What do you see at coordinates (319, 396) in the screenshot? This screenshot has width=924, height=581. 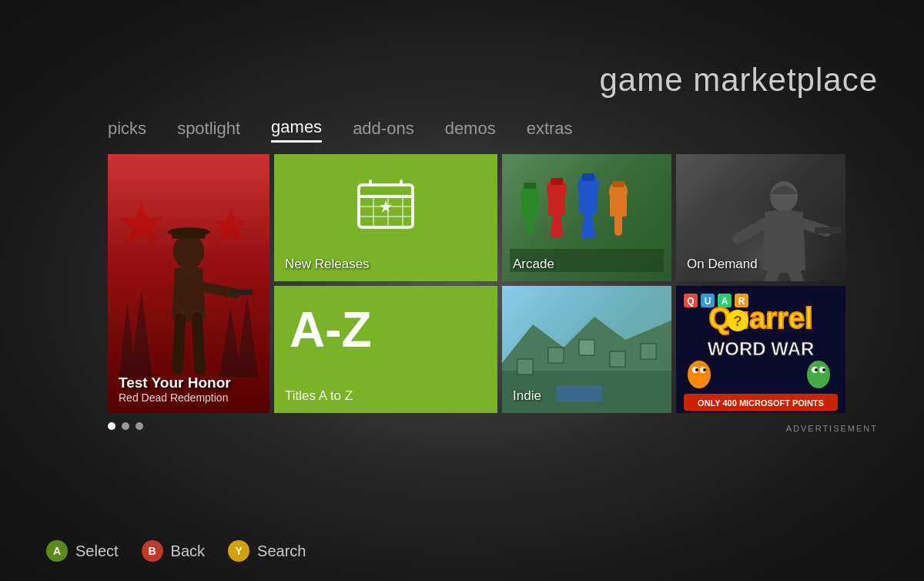 I see `az-label: Titles A to Z` at bounding box center [319, 396].